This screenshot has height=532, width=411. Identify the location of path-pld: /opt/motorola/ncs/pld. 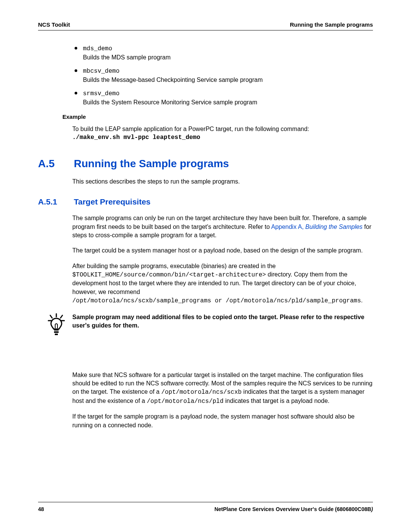
(185, 401).